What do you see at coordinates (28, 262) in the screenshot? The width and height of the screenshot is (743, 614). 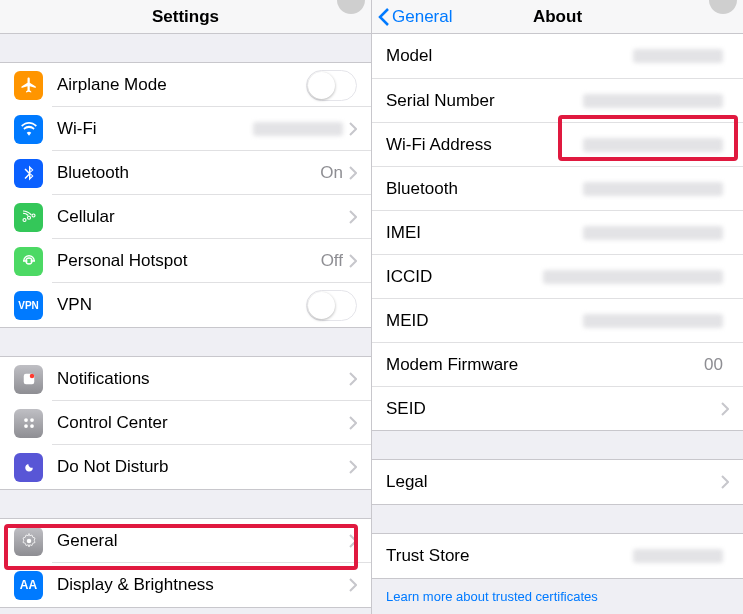 I see `hotspot-icon` at bounding box center [28, 262].